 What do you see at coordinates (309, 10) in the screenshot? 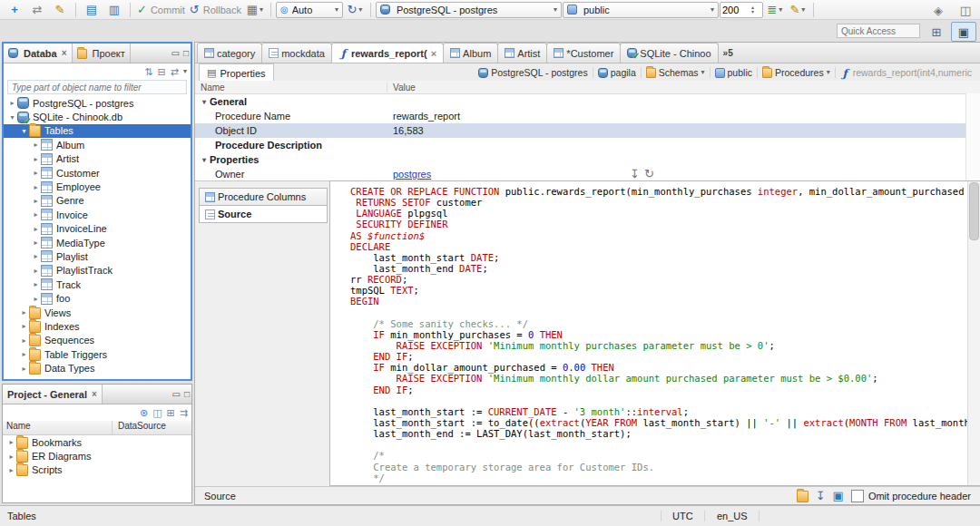
I see `transaction-mode-select: ◎ Auto ▾` at bounding box center [309, 10].